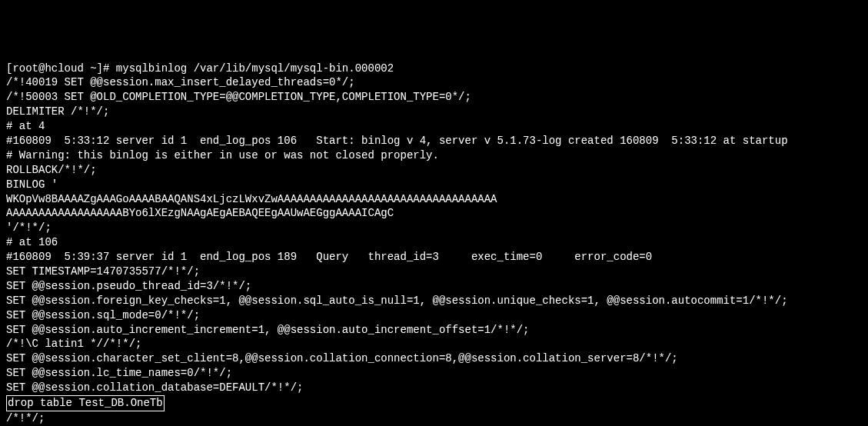  I want to click on terminal-line: /*!\C latin1 *//*!*/;, so click(434, 344).